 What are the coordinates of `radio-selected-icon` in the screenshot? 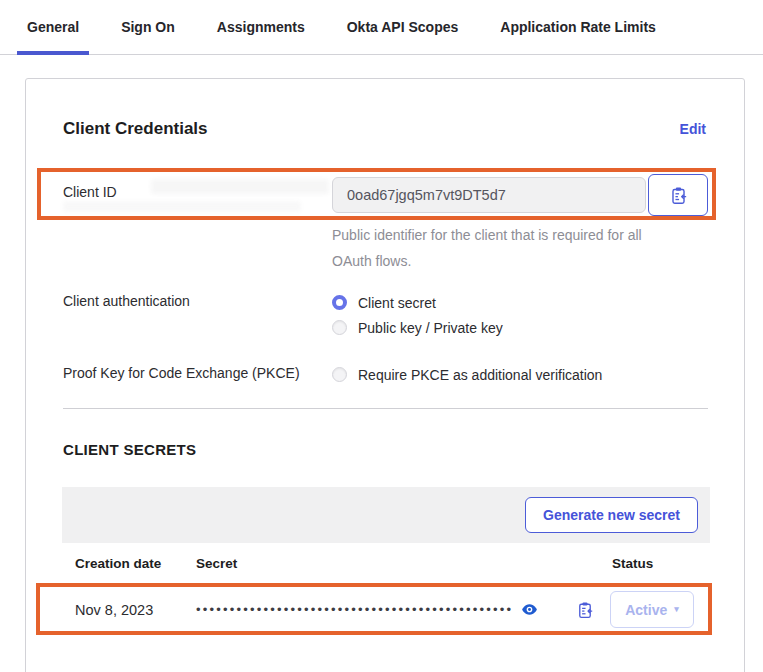 It's located at (340, 302).